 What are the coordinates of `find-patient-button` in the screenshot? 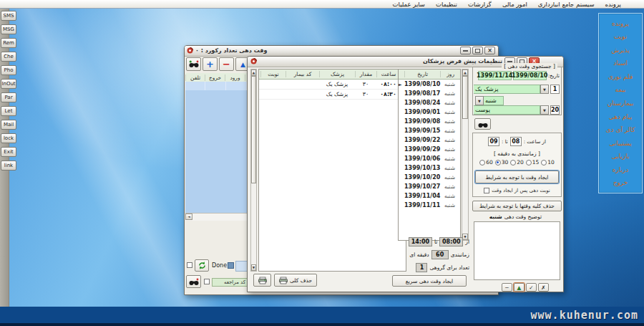 It's located at (193, 64).